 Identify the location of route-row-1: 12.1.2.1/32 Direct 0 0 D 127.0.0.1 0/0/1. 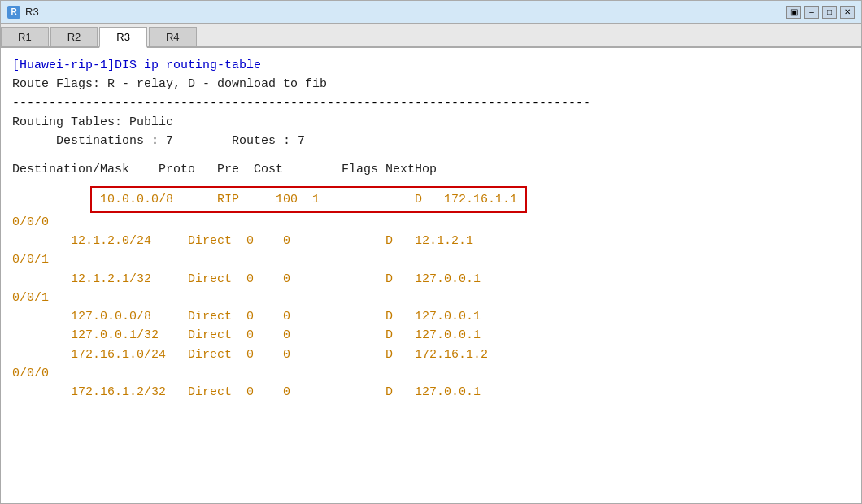
(431, 289).